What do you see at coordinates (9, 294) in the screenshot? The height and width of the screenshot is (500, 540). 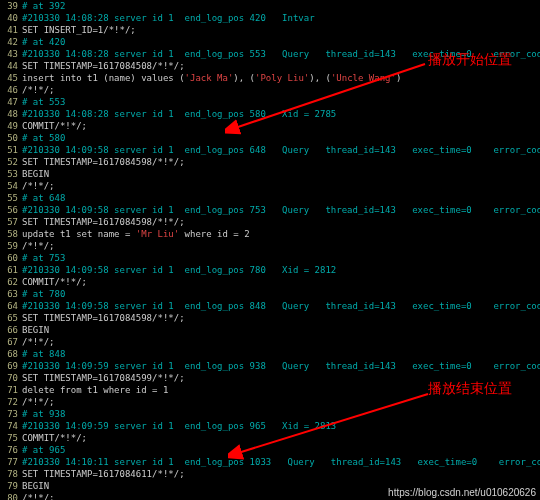 I see `line-number: 63` at bounding box center [9, 294].